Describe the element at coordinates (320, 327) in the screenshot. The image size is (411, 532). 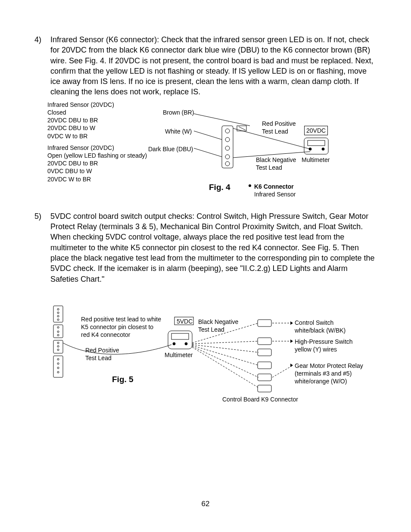
I see `fig5-control-switch: Control Switch white/black (W/BK)` at that location.